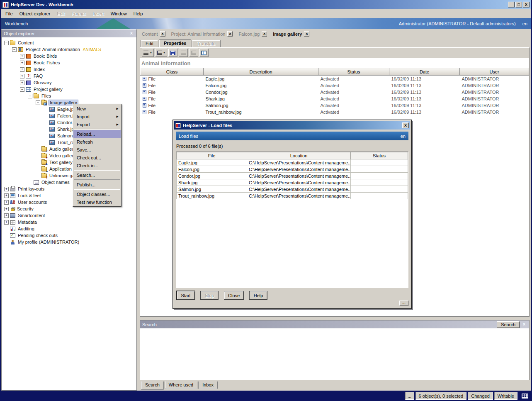 This screenshot has height=401, width=532. What do you see at coordinates (69, 96) in the screenshot?
I see `tree-item-files: −Files` at bounding box center [69, 96].